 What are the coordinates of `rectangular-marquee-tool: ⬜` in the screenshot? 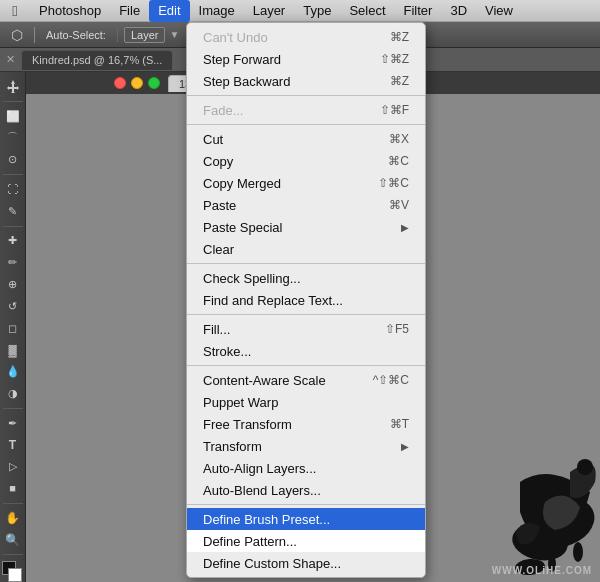 It's located at (13, 116).